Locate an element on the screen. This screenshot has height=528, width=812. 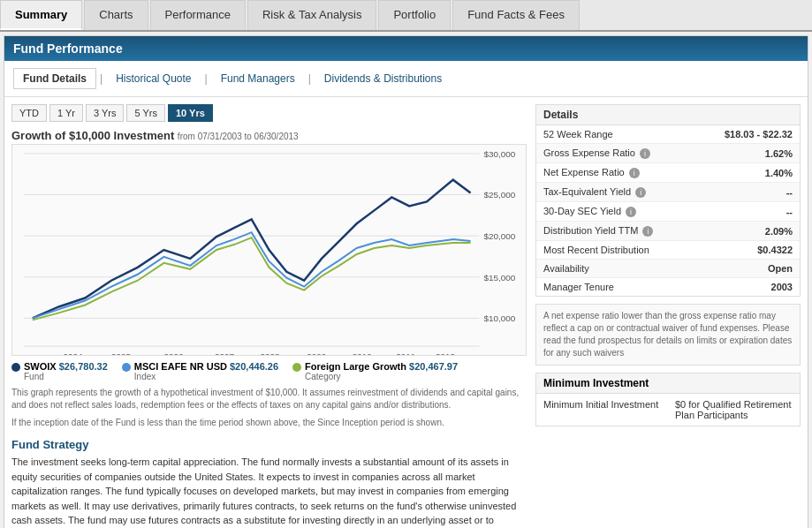
period-buttons: YTD 1 Yr 3 Yrs 5 Yrs 10 Yrs is located at coordinates (269, 113).